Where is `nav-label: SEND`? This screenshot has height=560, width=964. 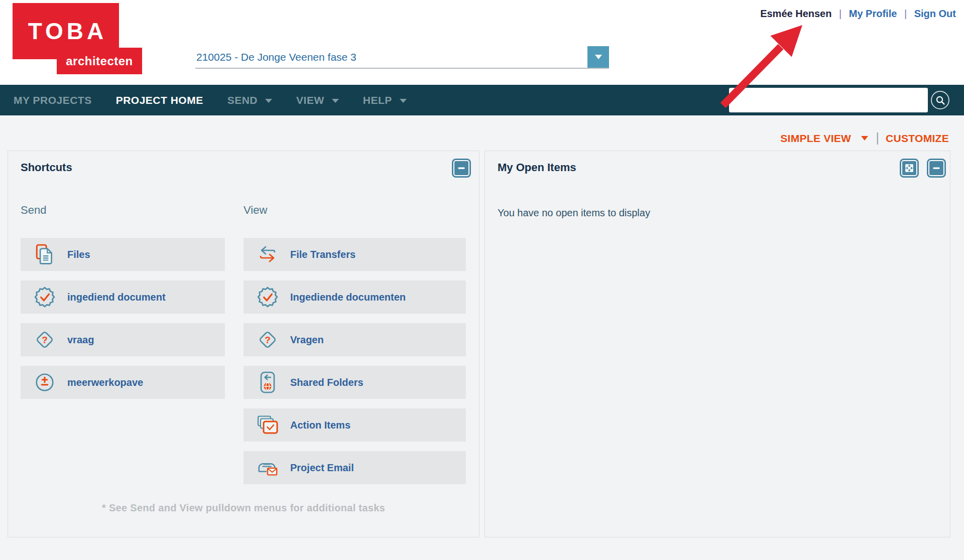 nav-label: SEND is located at coordinates (243, 100).